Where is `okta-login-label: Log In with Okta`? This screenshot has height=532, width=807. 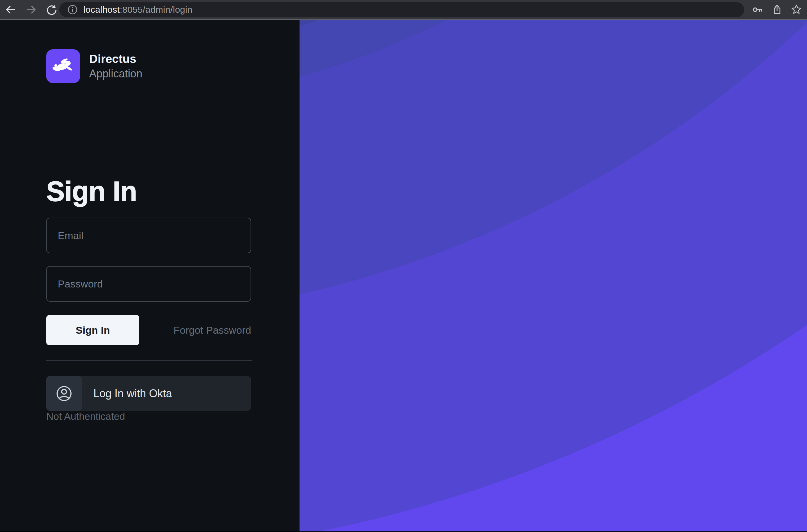
okta-login-label: Log In with Okta is located at coordinates (133, 394).